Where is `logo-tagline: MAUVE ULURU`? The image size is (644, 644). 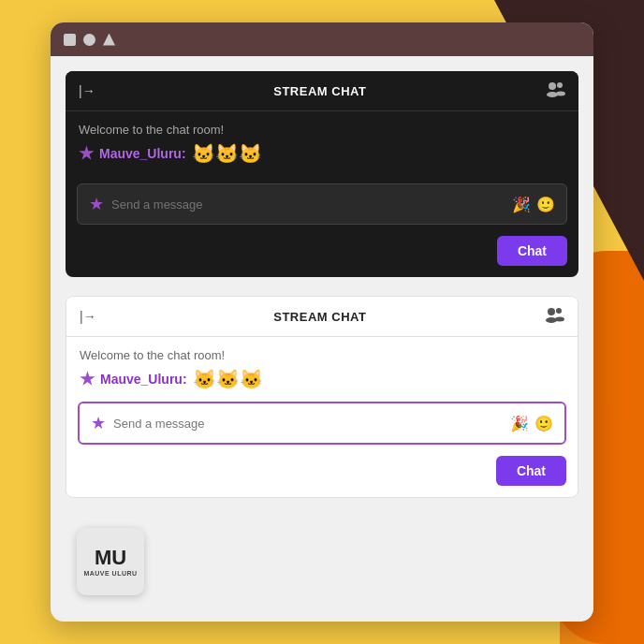
logo-tagline: MAUVE ULURU is located at coordinates (110, 573).